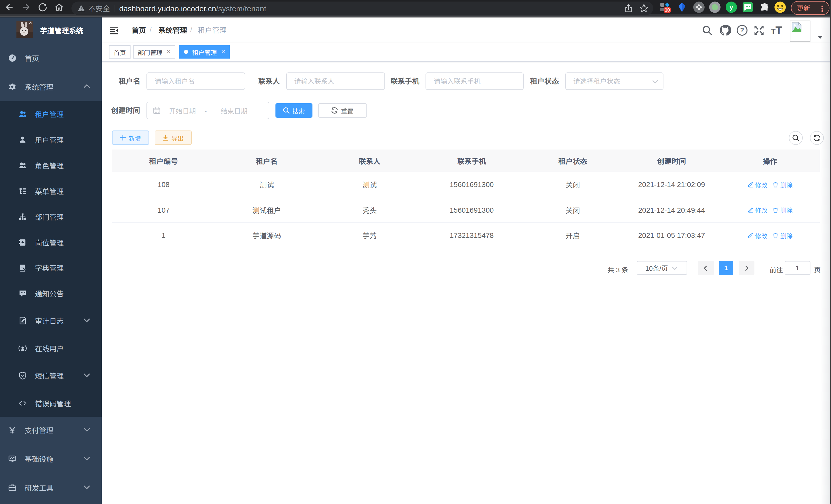 The image size is (831, 504). I want to click on svg-text: 10, so click(667, 10).